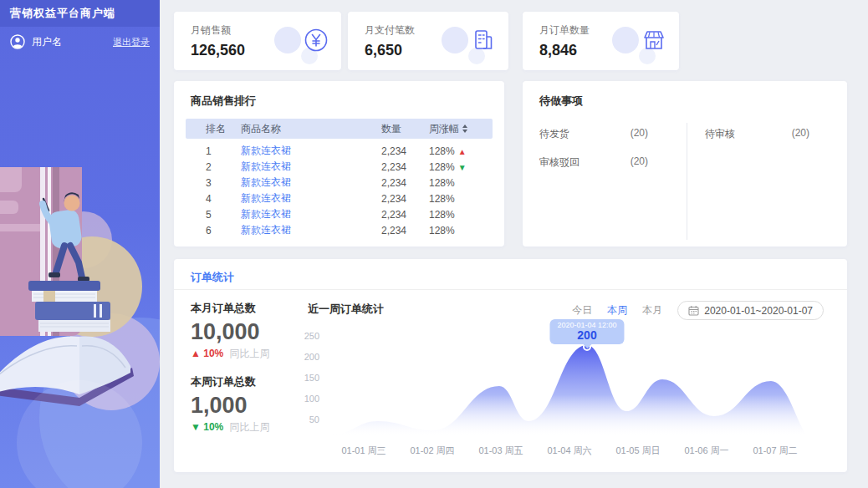  I want to click on todo-label: 审核驳回, so click(559, 162).